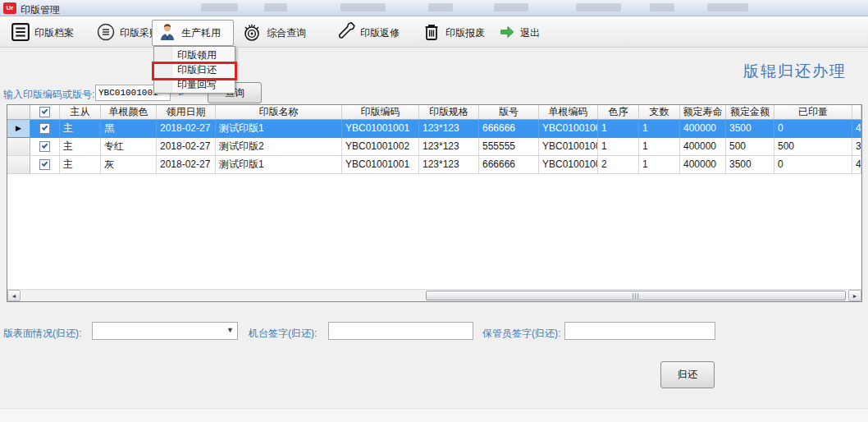  What do you see at coordinates (274, 33) in the screenshot?
I see `toolbar-button-comprehensive-query: 综合查询` at bounding box center [274, 33].